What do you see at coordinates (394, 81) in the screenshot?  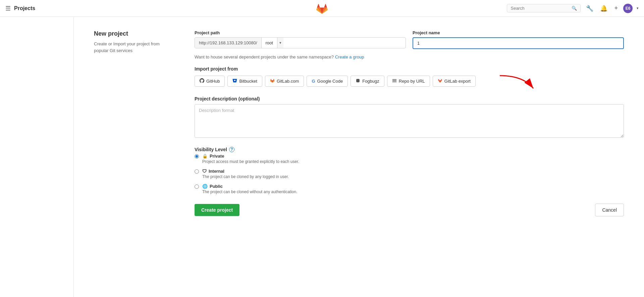 I see `repourl-icon` at bounding box center [394, 81].